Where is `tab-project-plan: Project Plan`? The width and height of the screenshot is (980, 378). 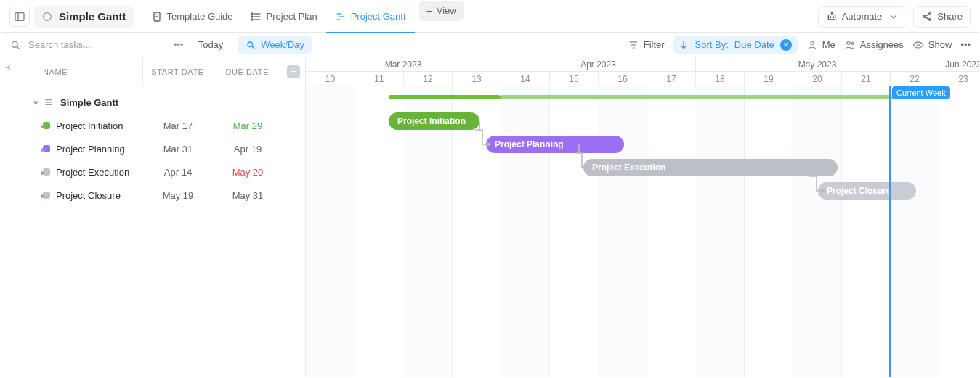 tab-project-plan: Project Plan is located at coordinates (284, 17).